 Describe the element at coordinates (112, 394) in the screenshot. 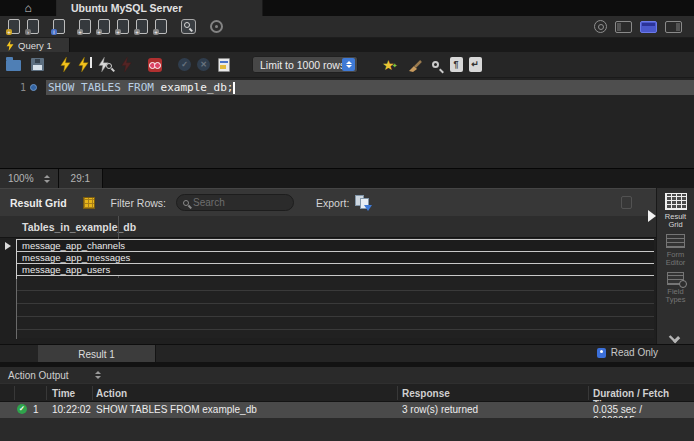

I see `column-header-action: Action` at that location.